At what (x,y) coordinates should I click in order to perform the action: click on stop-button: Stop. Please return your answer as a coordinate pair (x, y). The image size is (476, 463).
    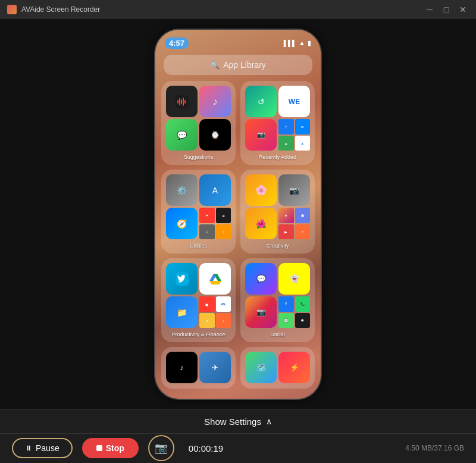
    Looking at the image, I should click on (111, 448).